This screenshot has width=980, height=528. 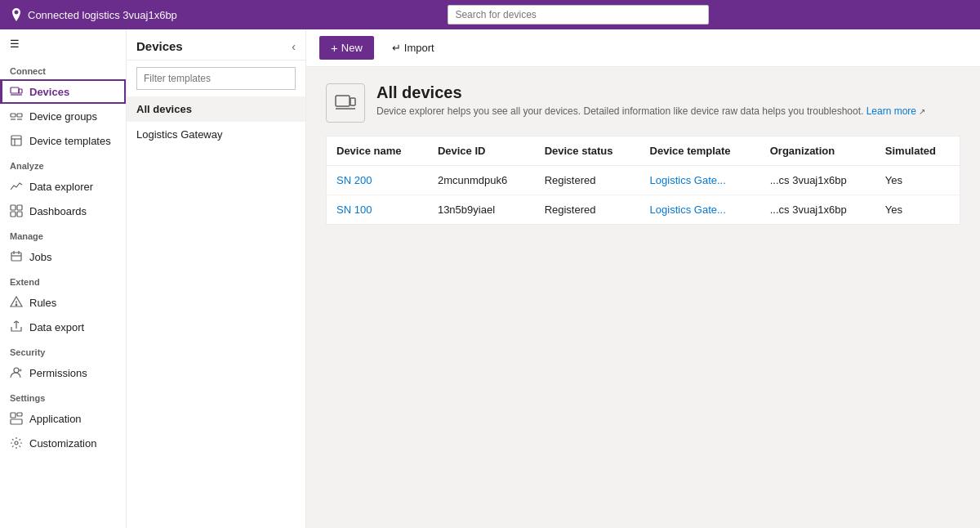 I want to click on sidebar-item-application-label: Application, so click(x=56, y=418).